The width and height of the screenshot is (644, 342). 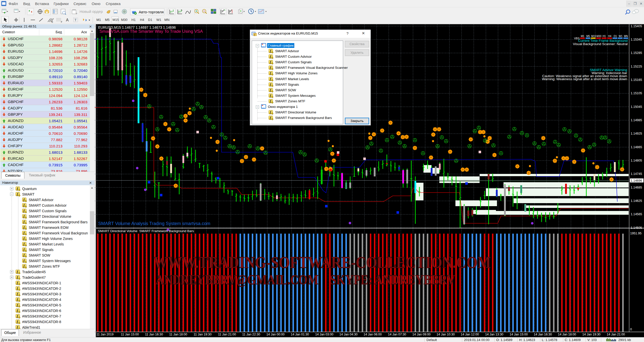 What do you see at coordinates (636, 188) in the screenshot?
I see `svg-text: 1.14685` at bounding box center [636, 188].